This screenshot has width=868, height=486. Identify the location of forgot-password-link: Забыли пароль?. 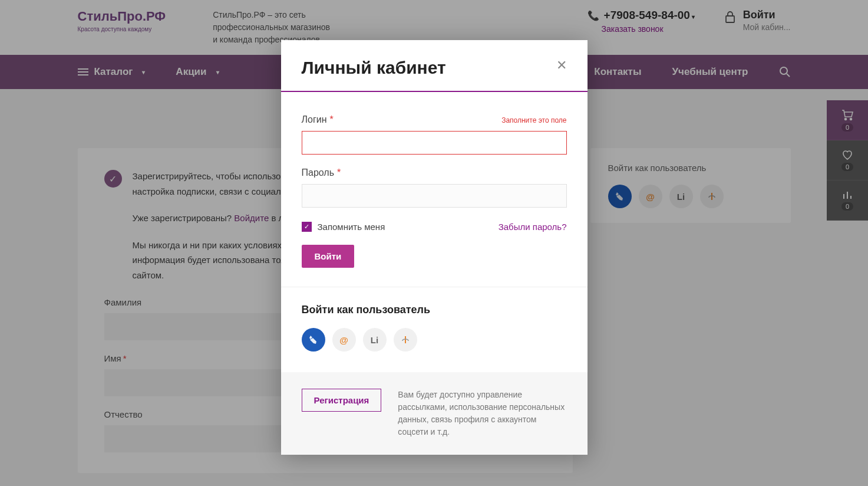
(533, 226).